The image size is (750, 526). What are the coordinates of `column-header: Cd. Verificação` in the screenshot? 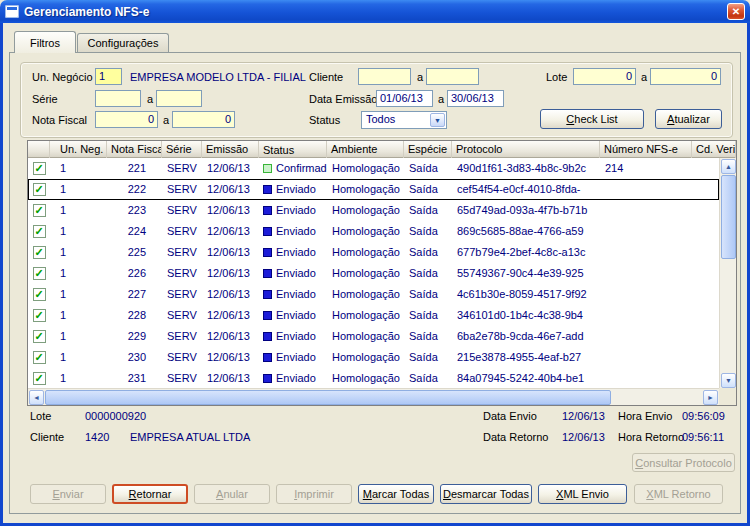 It's located at (714, 150).